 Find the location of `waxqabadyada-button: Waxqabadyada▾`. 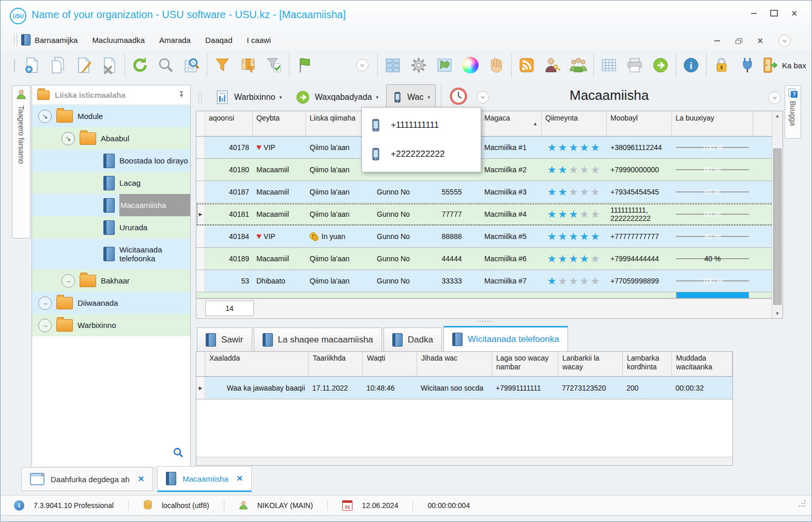

waxqabadyada-button: Waxqabadyada▾ is located at coordinates (337, 97).